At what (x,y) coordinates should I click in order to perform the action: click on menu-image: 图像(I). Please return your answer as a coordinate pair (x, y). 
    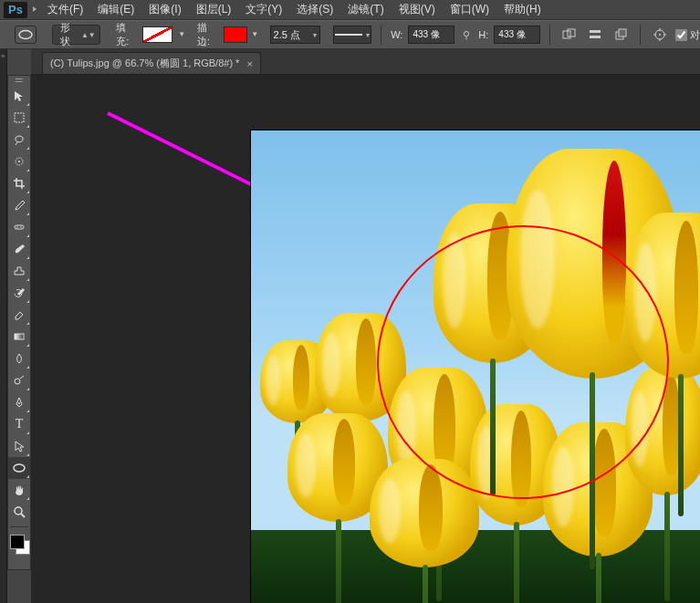
    Looking at the image, I should click on (164, 9).